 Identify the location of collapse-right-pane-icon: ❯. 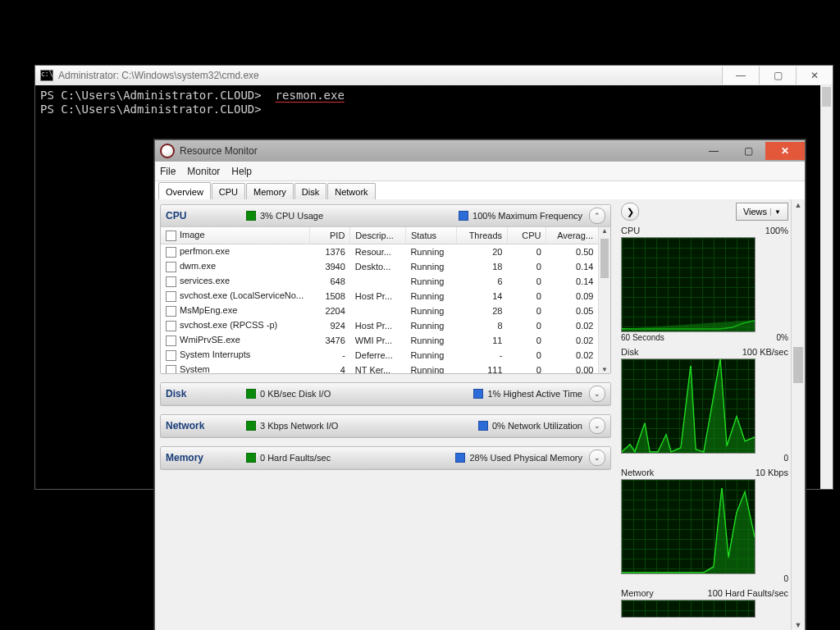
(630, 212).